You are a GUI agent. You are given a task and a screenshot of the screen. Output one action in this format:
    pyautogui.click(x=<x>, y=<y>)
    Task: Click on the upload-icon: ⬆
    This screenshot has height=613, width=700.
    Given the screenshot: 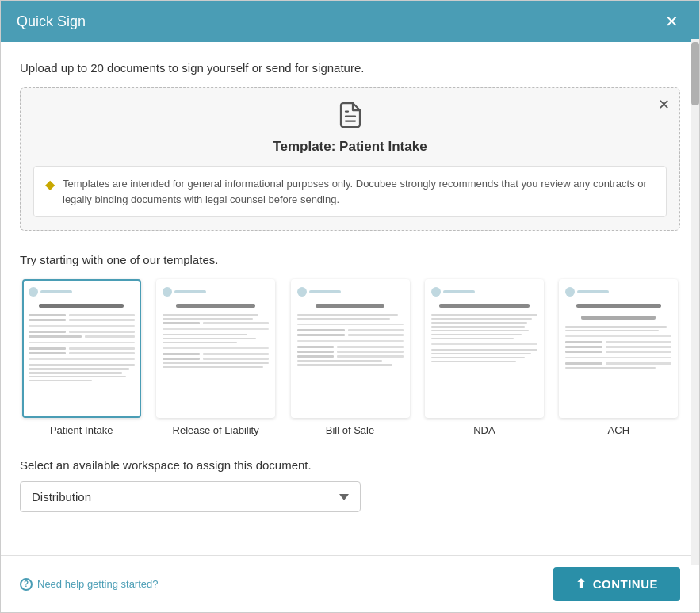 What is the action you would take?
    pyautogui.click(x=581, y=584)
    